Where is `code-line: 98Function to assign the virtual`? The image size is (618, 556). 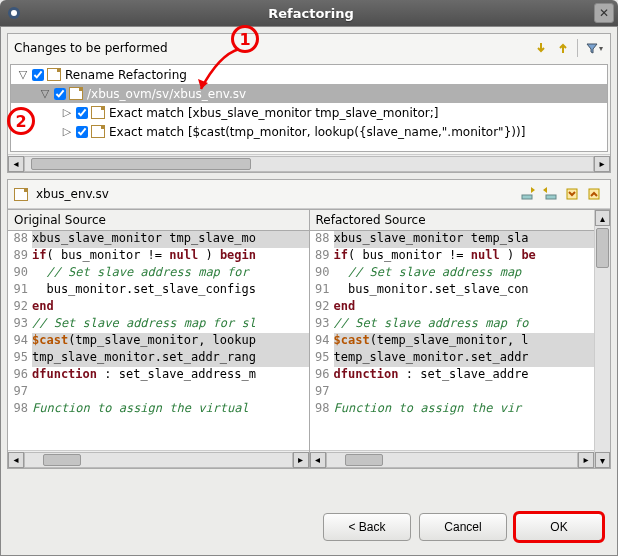
code-line: 98Function to assign the virtual is located at coordinates (158, 410).